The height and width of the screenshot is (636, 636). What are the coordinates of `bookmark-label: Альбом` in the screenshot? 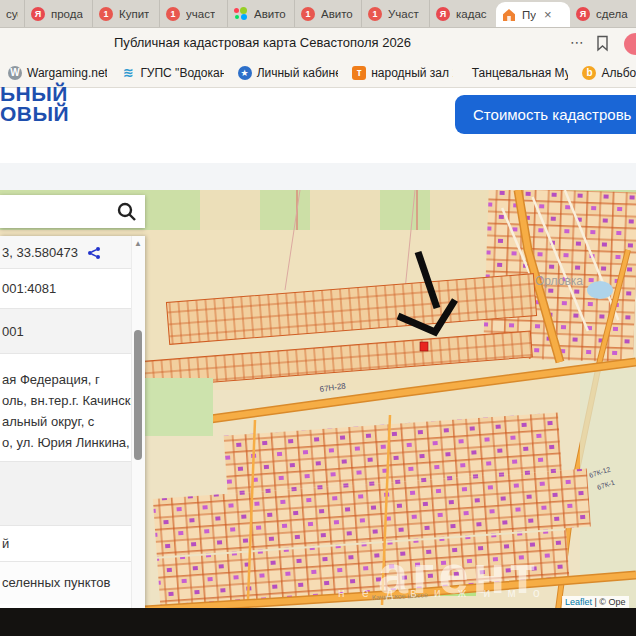 It's located at (618, 73).